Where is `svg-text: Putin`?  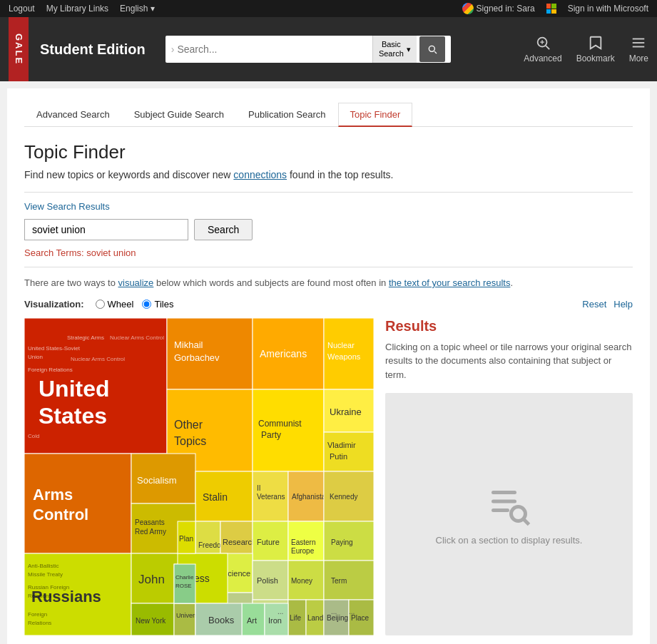 svg-text: Putin is located at coordinates (338, 456).